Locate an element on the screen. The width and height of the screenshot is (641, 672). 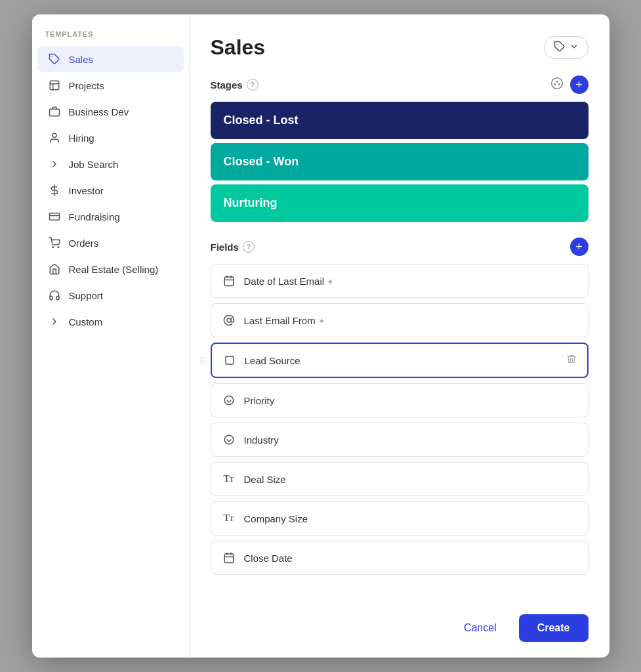
stage-nurturing: Nurturing is located at coordinates (400, 203).